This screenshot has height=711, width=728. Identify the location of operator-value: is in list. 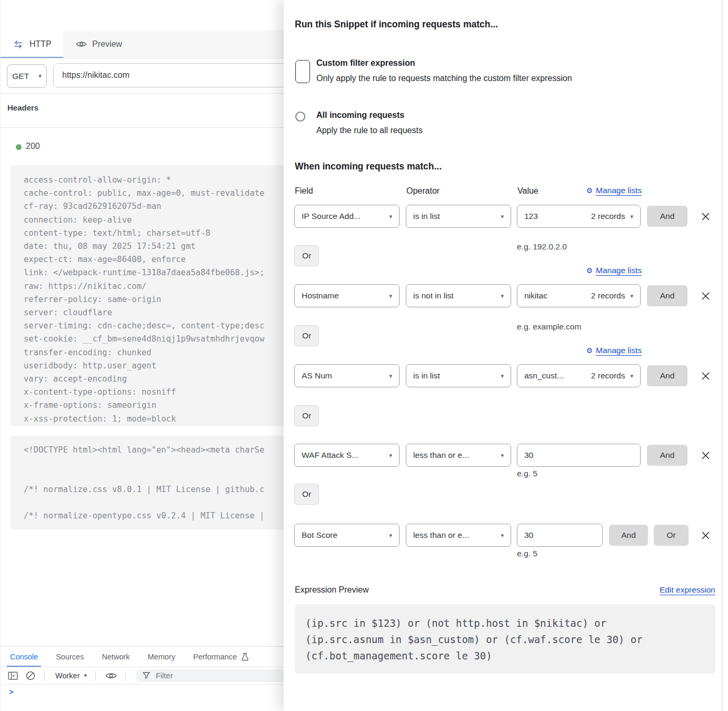
(426, 216).